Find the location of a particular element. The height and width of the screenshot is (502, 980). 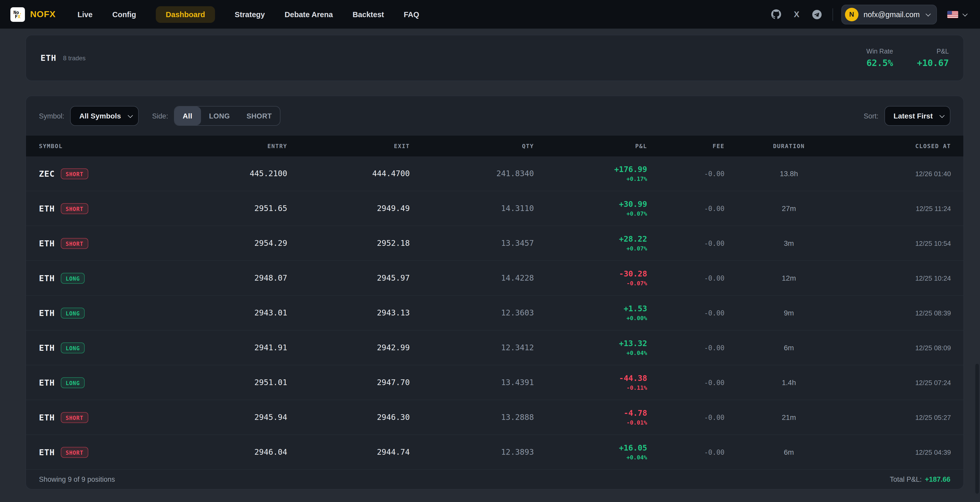

cell-duration: 13.8h is located at coordinates (789, 174).